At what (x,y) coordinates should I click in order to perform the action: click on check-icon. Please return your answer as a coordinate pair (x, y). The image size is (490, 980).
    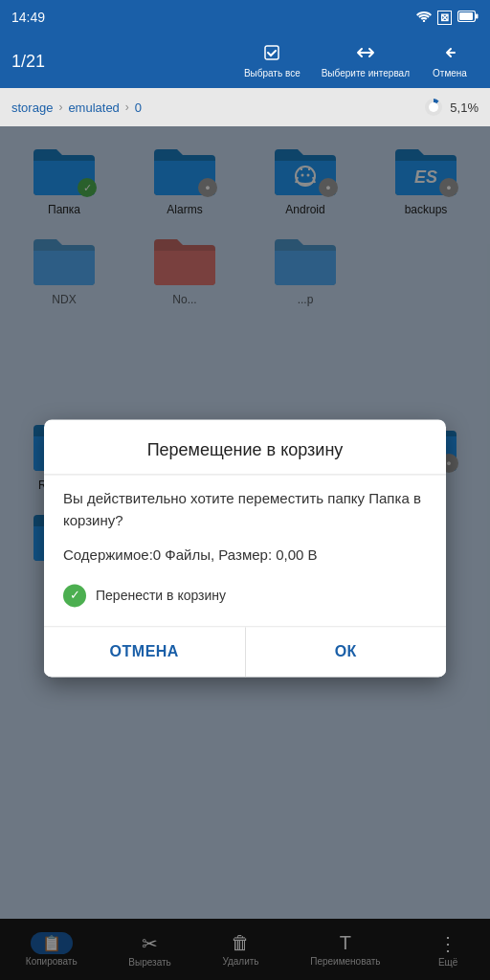
    Looking at the image, I should click on (272, 56).